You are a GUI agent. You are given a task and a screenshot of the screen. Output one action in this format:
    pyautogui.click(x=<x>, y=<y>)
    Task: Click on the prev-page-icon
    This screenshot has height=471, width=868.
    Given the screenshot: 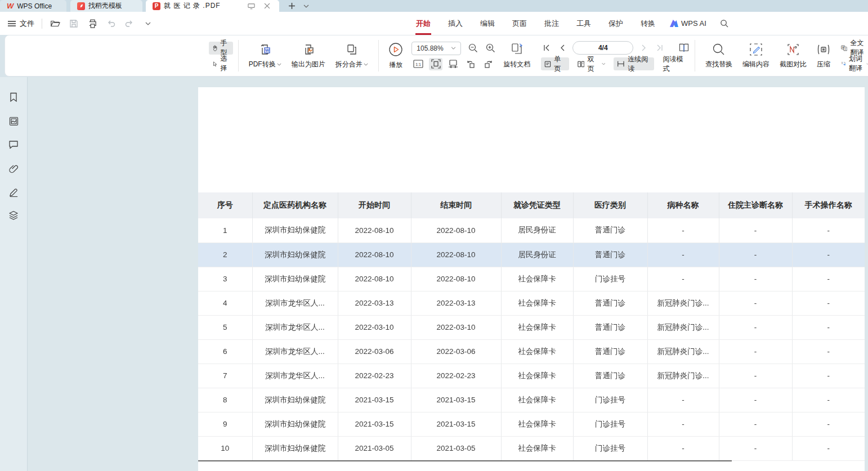 What is the action you would take?
    pyautogui.click(x=562, y=48)
    